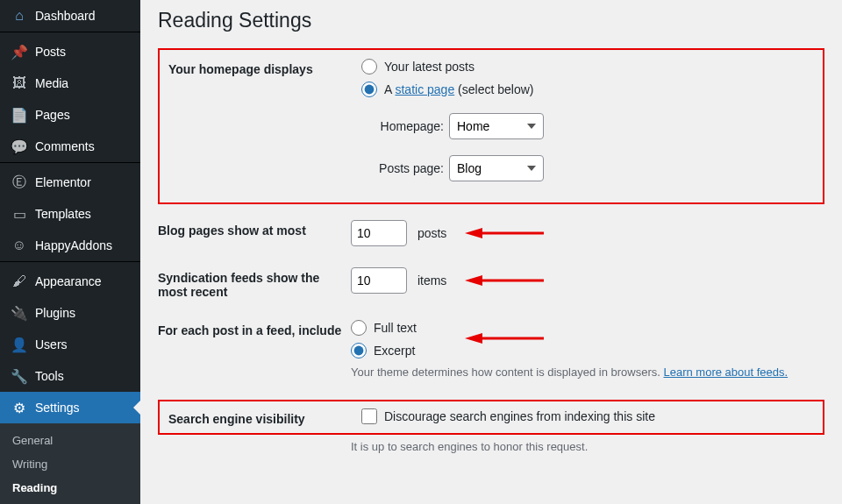 The width and height of the screenshot is (842, 504). I want to click on homepage-latest-label: Your latest posts, so click(430, 67).